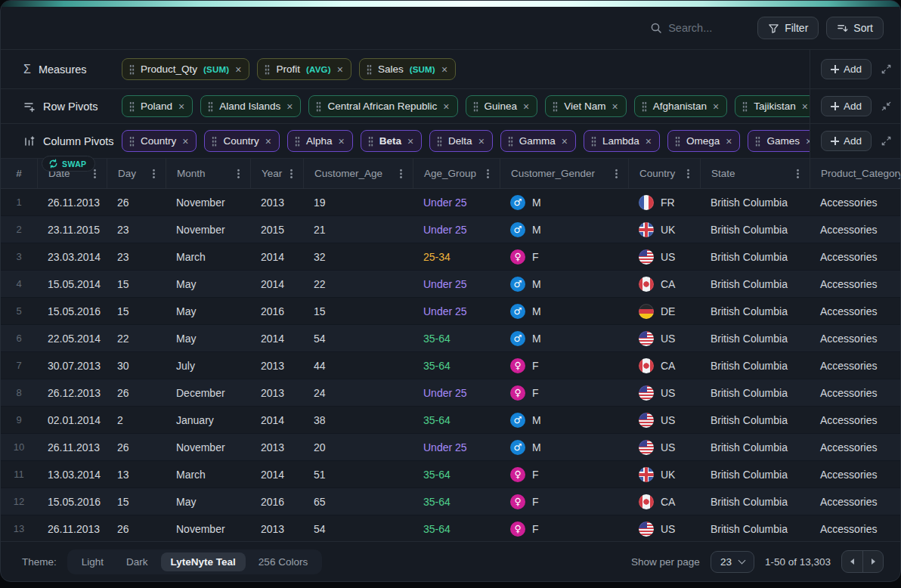  I want to click on search-input, so click(703, 28).